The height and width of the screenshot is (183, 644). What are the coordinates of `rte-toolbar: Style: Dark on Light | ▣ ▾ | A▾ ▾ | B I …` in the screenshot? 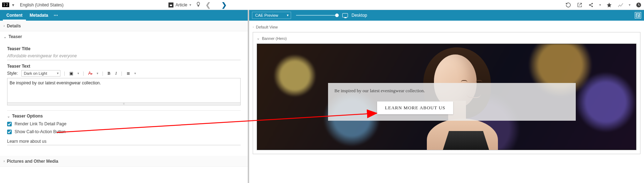 It's located at (124, 73).